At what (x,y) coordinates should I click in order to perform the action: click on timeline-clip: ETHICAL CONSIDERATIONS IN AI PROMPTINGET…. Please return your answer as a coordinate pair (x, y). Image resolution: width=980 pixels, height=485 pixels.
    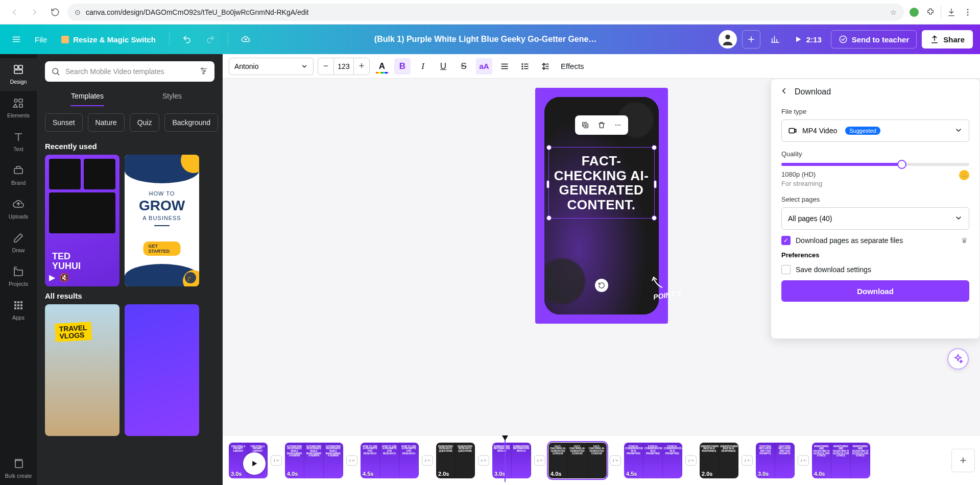
    Looking at the image, I should click on (653, 460).